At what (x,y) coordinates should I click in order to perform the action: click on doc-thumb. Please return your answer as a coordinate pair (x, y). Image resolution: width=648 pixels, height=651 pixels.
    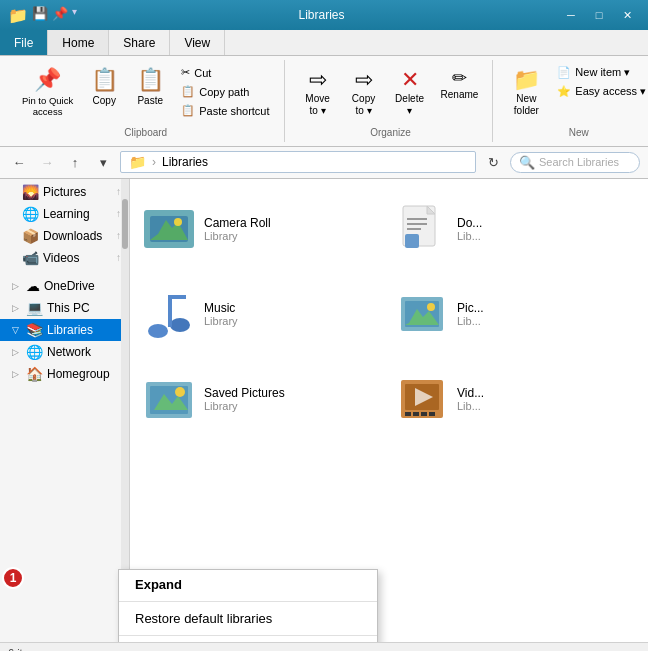
    Looking at the image, I should click on (422, 229).